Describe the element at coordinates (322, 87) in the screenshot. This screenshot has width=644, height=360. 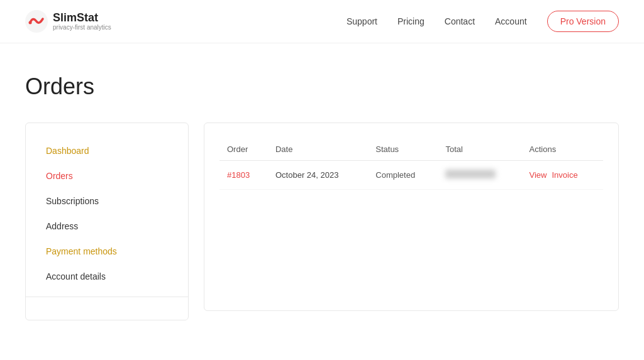
I see `page-title: Orders` at that location.